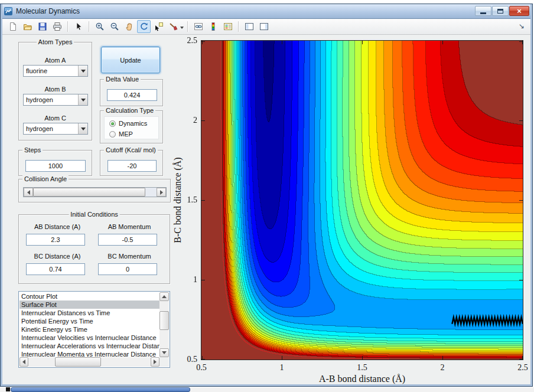  Describe the element at coordinates (90, 346) in the screenshot. I see `list-item: Internuclear Accelerations vs Internucle…` at that location.